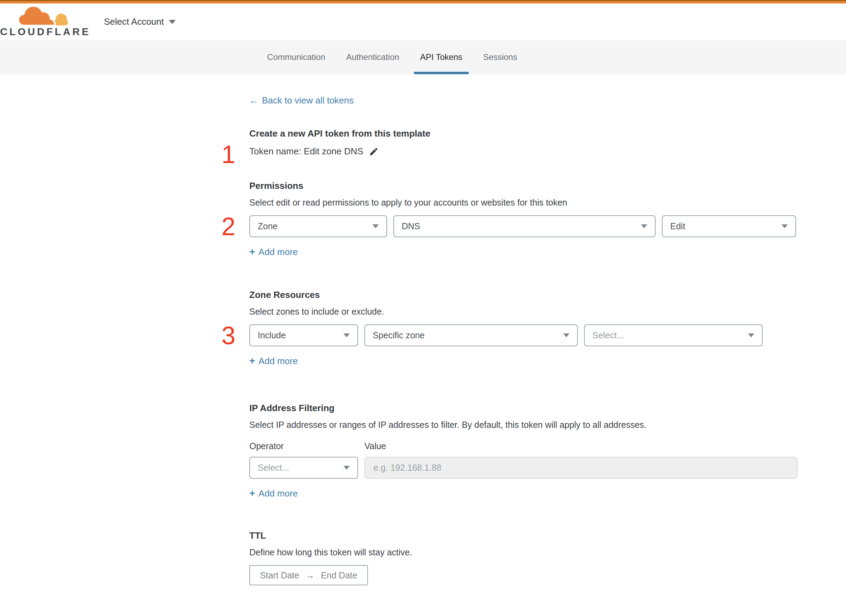  What do you see at coordinates (523, 142) in the screenshot?
I see `intro-block: Create a new API token from this templat…` at bounding box center [523, 142].